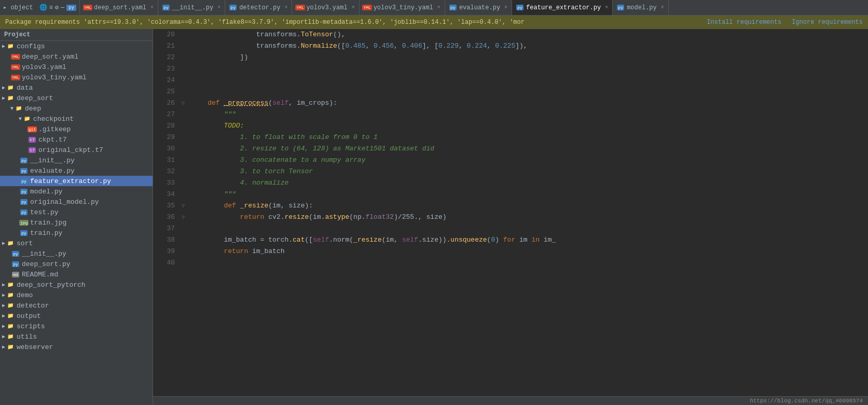  I want to click on code-token: )/255., size), so click(420, 217).